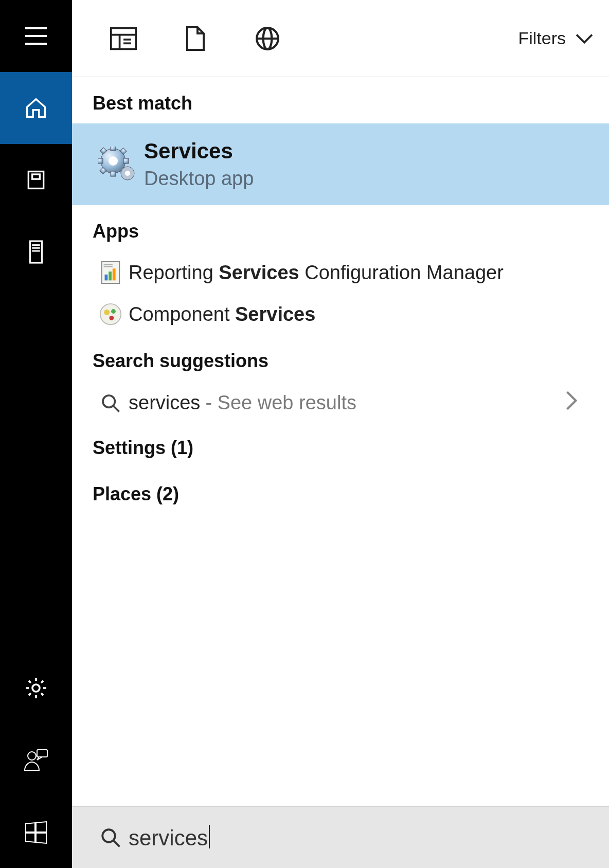  What do you see at coordinates (118, 165) in the screenshot?
I see `services-app-icon` at bounding box center [118, 165].